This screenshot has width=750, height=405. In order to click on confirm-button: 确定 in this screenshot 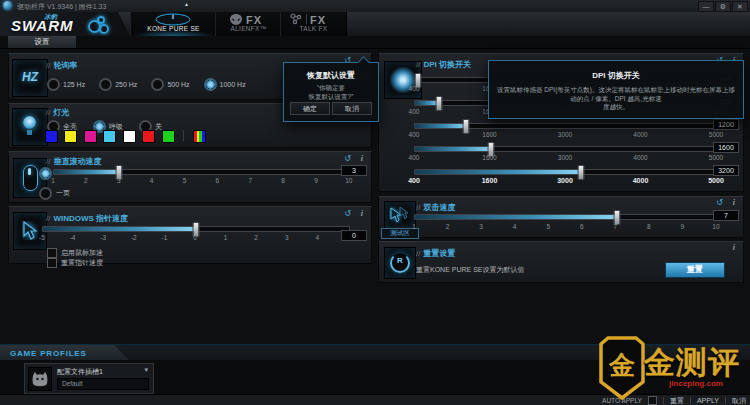, I will do `click(310, 108)`.